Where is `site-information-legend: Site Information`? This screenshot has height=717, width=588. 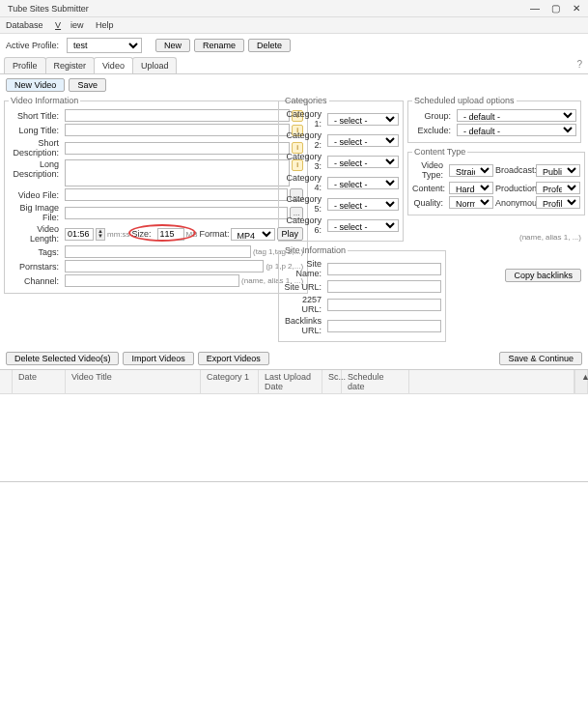
site-information-legend: Site Information is located at coordinates (315, 250).